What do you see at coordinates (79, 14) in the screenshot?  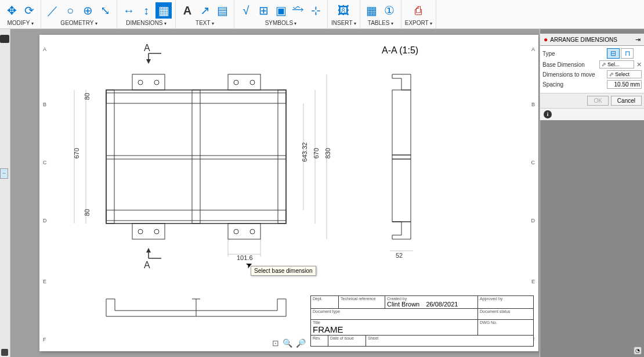 I see `ribbon-group-geometry: ／ ○ ⊕ ⤡ GEOMETRY` at bounding box center [79, 14].